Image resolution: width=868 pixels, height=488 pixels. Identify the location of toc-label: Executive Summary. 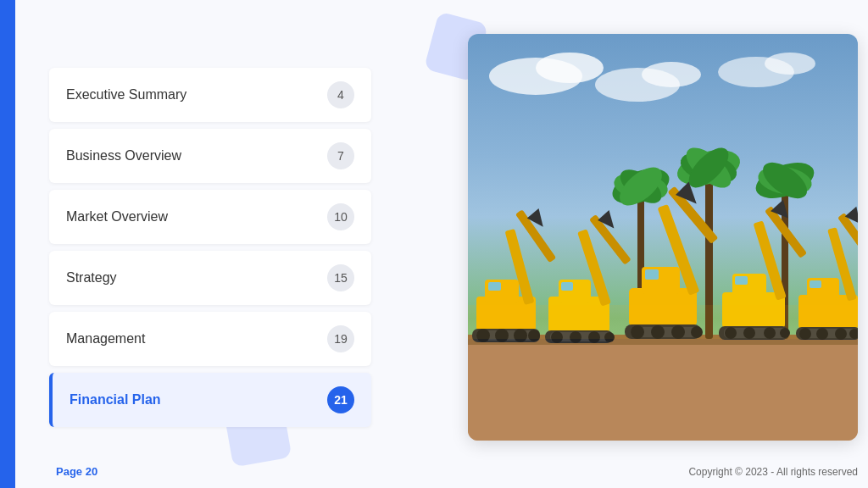
(126, 95).